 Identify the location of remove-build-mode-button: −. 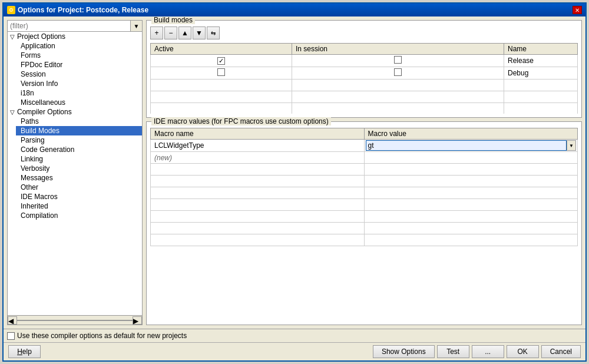
(171, 33).